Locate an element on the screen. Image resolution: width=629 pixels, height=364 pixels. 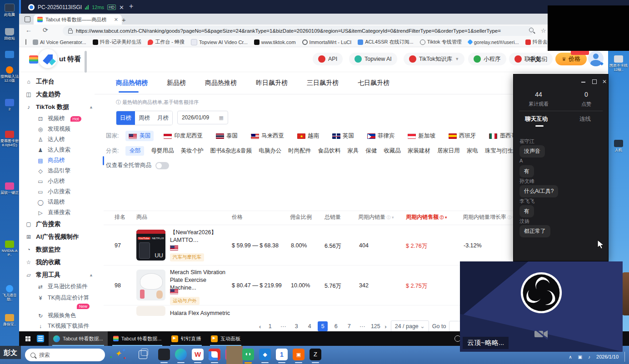
tabcut-logo is located at coordinates (48, 59).